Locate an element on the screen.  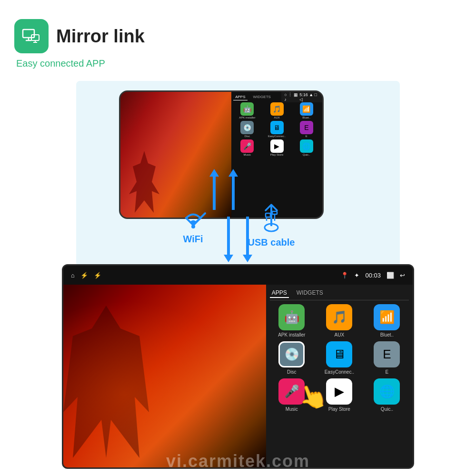
back-icon: ↩ is located at coordinates (403, 275).